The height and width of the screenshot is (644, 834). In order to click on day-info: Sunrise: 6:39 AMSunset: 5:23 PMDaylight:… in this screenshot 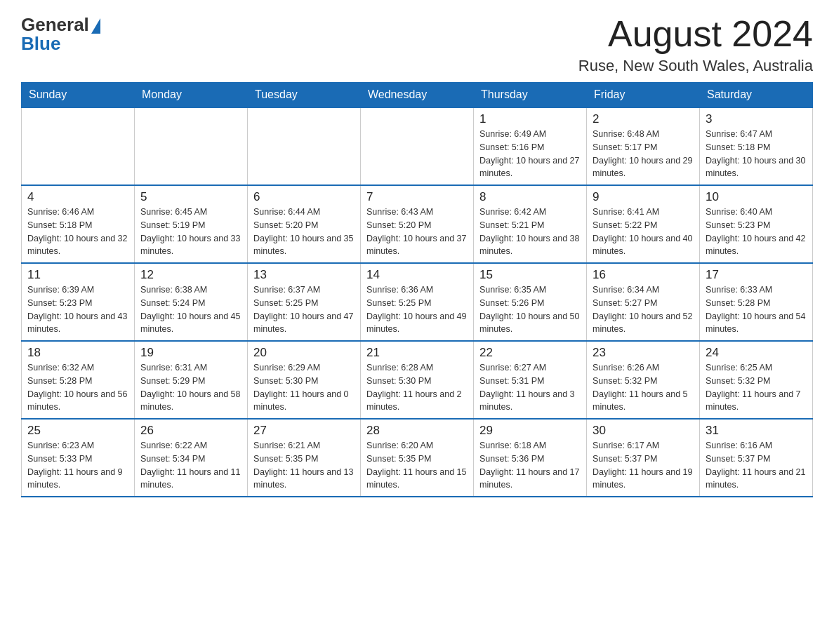, I will do `click(78, 310)`.